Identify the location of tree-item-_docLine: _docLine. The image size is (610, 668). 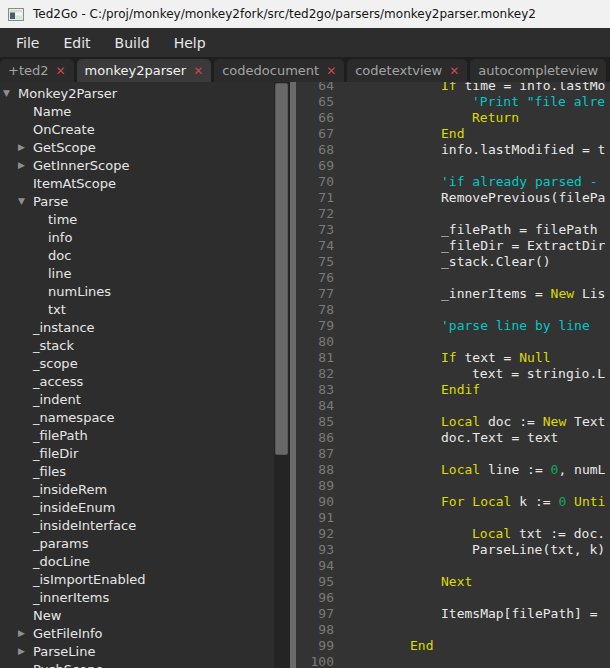
(137, 561).